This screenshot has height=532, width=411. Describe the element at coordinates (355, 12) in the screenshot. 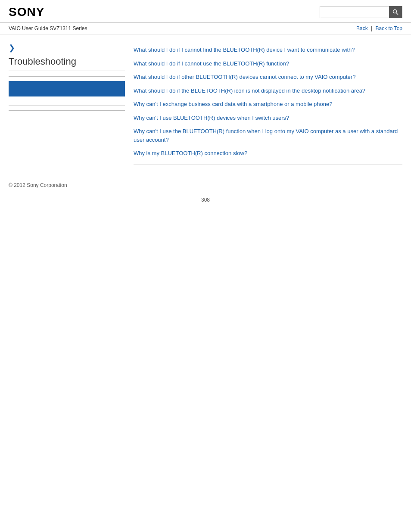

I see `search-input` at that location.